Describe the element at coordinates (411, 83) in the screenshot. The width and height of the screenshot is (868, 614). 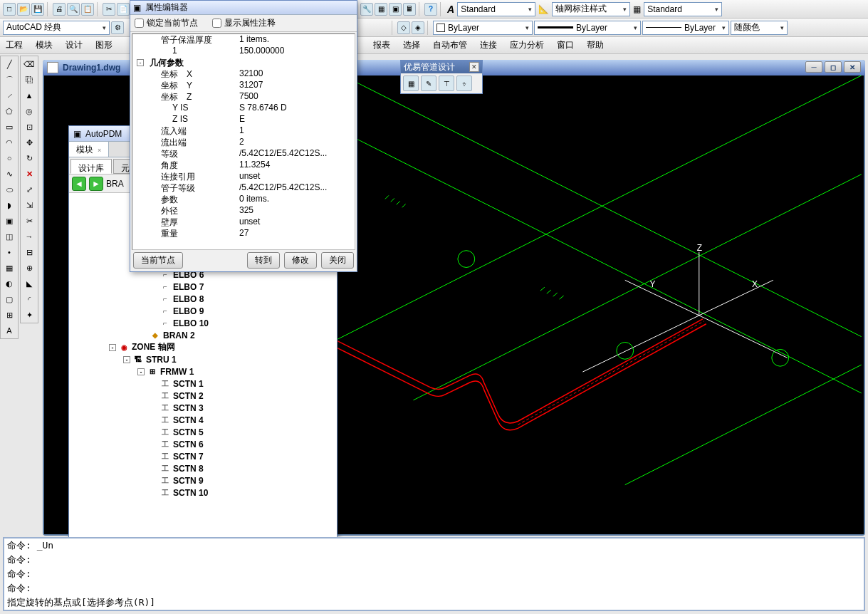
I see `pipe-tool-1: ▦` at that location.